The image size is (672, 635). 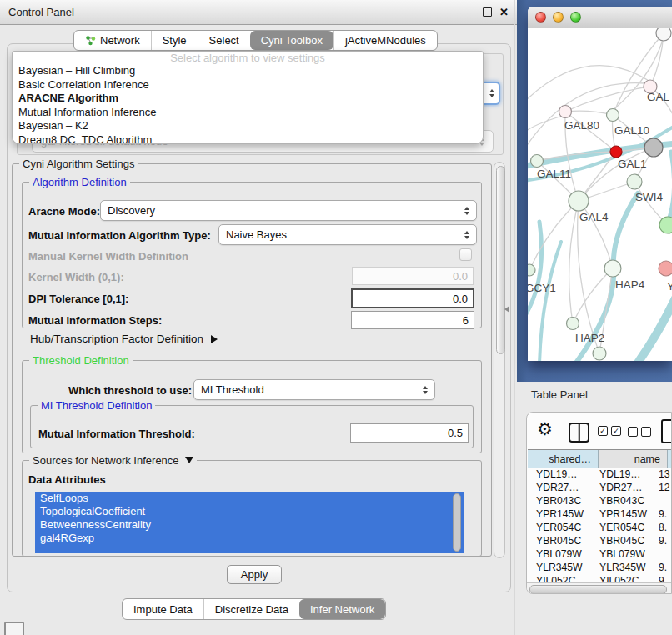 What do you see at coordinates (113, 40) in the screenshot?
I see `tab-network: Network` at bounding box center [113, 40].